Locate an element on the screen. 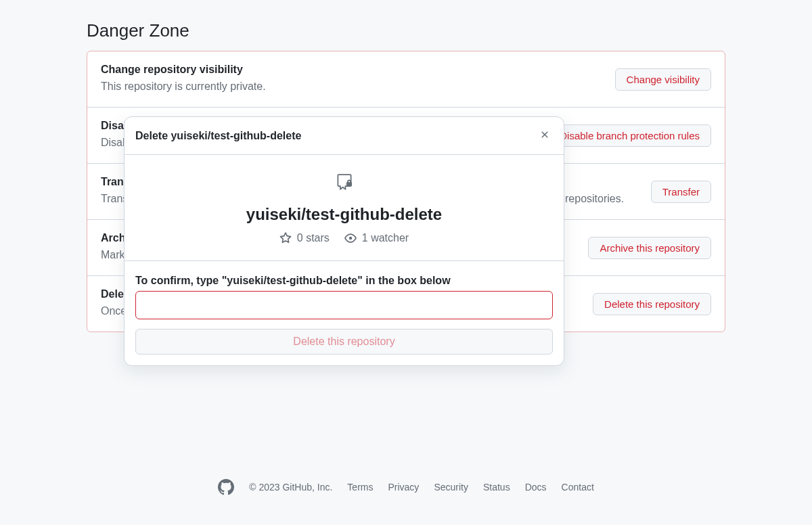  modal-repo-name: yuiseki/test-github-delete is located at coordinates (344, 214).